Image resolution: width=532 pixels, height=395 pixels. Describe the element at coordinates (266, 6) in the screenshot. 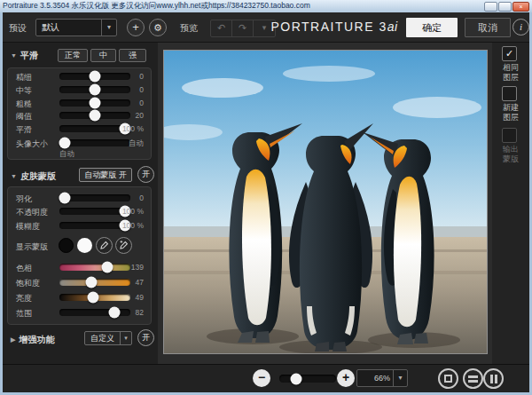

I see `window-titlebar: Portraiture 3.5.3504 永乐汉化版 更多汉化访问www.ylh…` at that location.